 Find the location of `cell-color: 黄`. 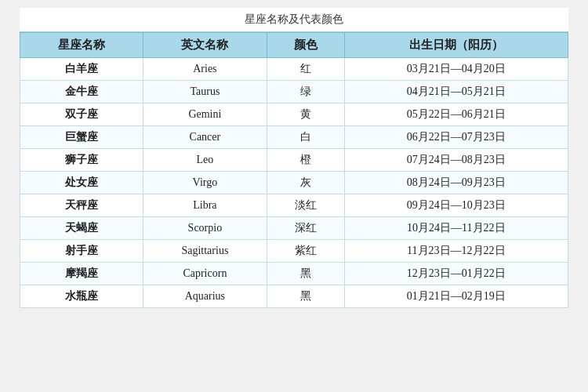

cell-color: 黄 is located at coordinates (306, 114).